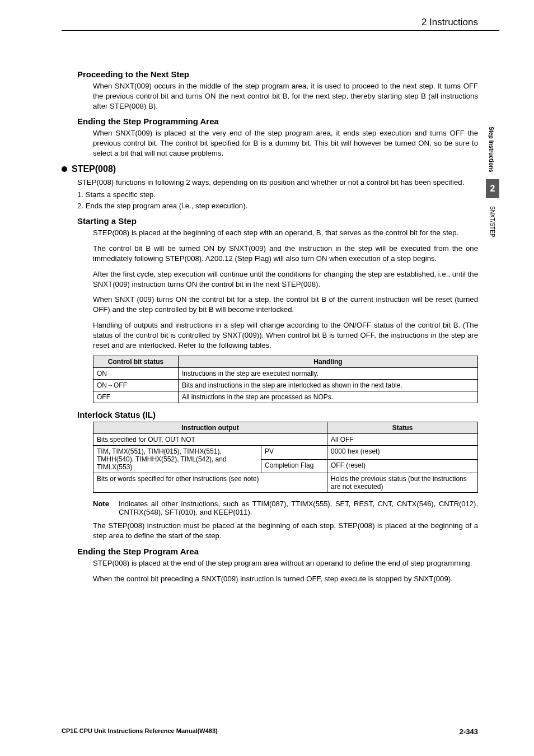  I want to click on heading-ending-area: Ending the Step Programming Area, so click(278, 121).